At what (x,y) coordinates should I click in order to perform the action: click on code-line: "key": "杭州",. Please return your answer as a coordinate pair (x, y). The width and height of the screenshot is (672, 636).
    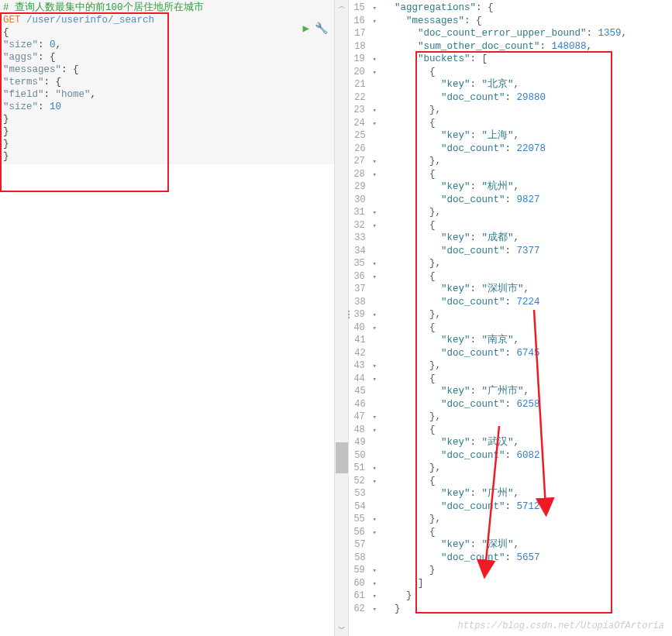
    Looking at the image, I should click on (527, 187).